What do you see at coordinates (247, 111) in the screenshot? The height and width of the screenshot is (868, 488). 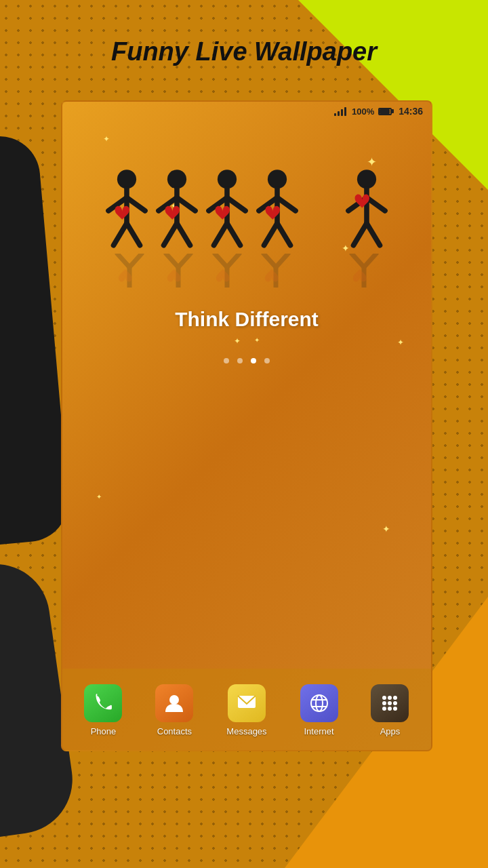 I see `status-bar: 100% 14:36` at bounding box center [247, 111].